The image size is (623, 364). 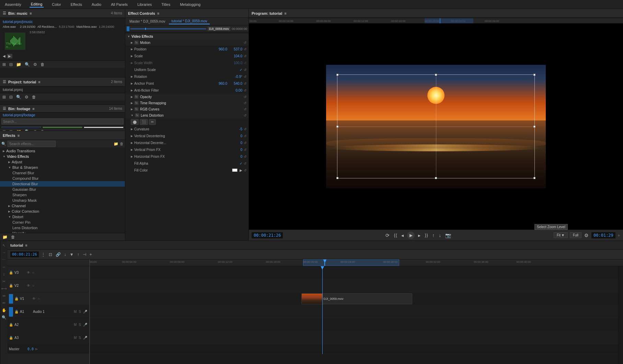 What do you see at coordinates (4, 108) in the screenshot?
I see `bin-footage-collapse-icon: ☰` at bounding box center [4, 108].